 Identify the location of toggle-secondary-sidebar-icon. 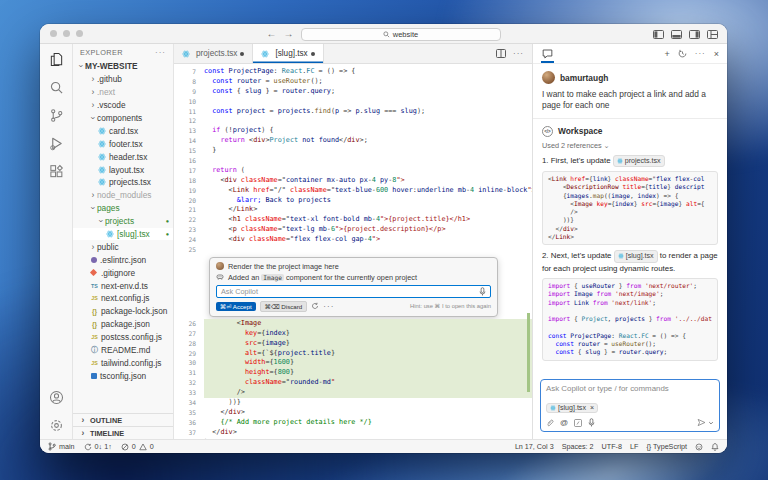
(694, 34).